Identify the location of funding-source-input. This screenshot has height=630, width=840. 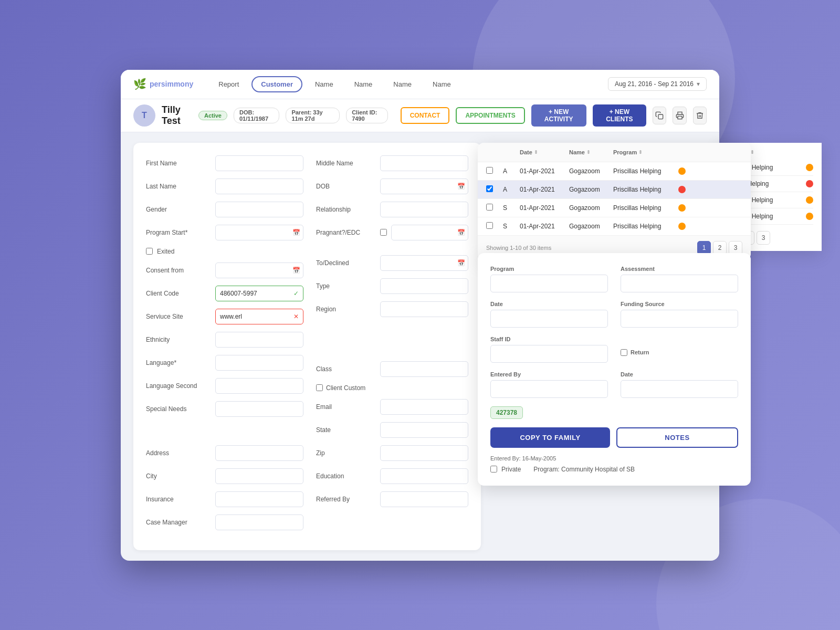
(679, 319).